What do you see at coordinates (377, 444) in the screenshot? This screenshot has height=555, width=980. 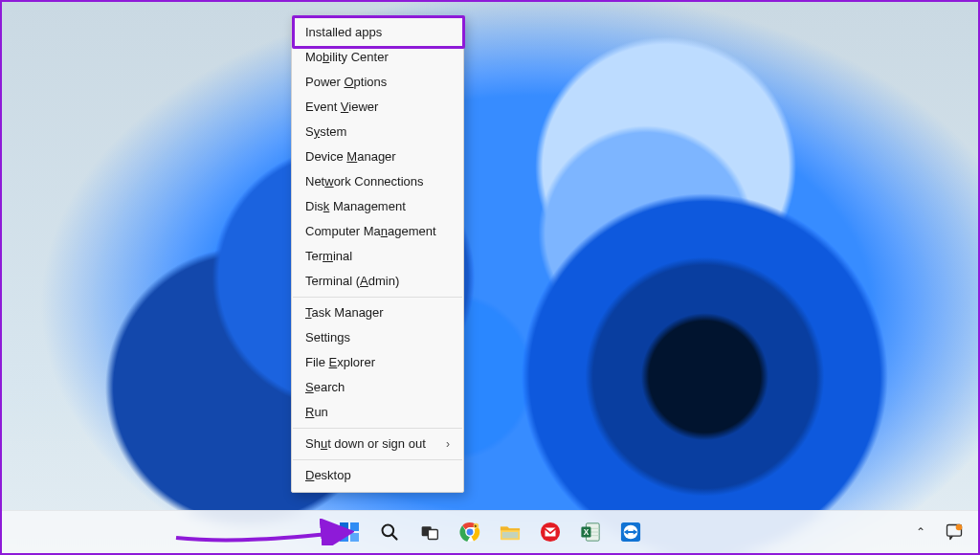 I see `menu-item-shut-down-or-sign-out: Shut down or sign out›` at bounding box center [377, 444].